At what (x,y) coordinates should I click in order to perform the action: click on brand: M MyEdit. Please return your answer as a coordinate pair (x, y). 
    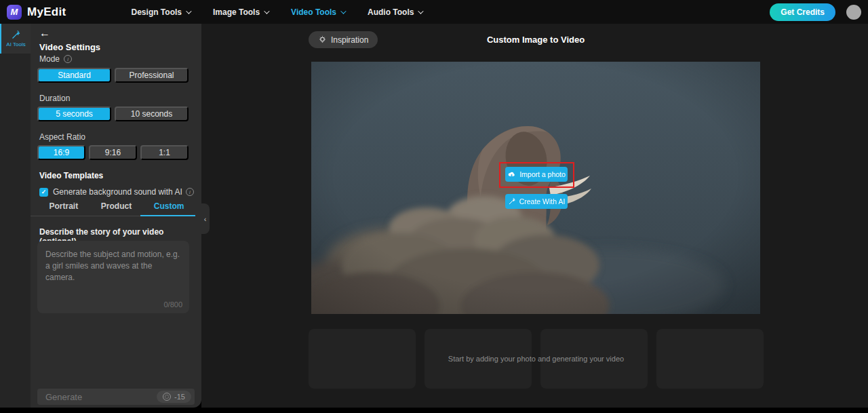
    Looking at the image, I should click on (37, 12).